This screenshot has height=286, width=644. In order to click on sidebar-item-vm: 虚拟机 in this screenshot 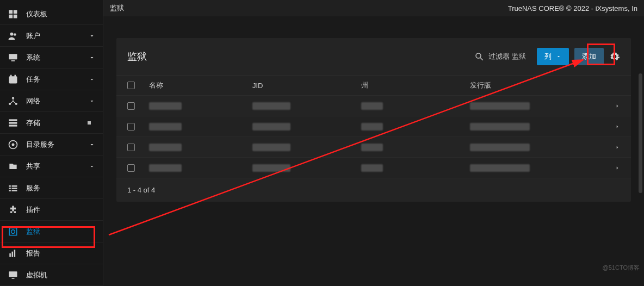, I will do `click(51, 275)`.